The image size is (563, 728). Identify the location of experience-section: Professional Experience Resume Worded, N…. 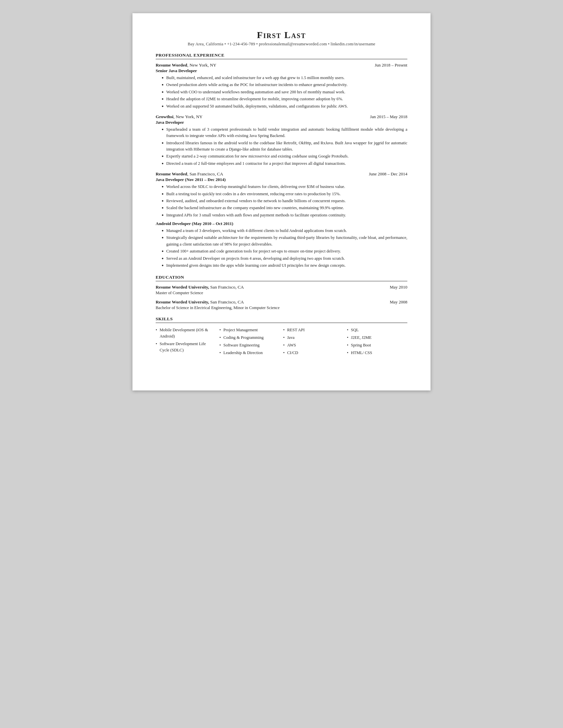
(282, 161).